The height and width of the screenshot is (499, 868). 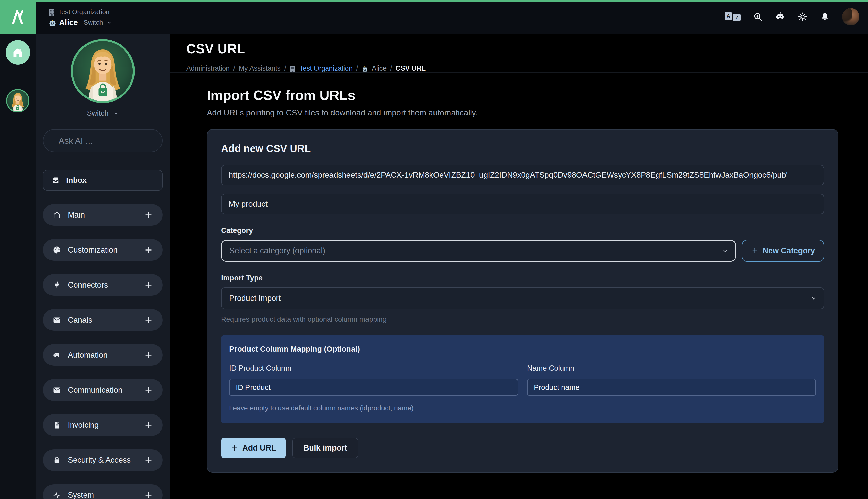 What do you see at coordinates (374, 368) in the screenshot?
I see `id-column-label: ID Product Column` at bounding box center [374, 368].